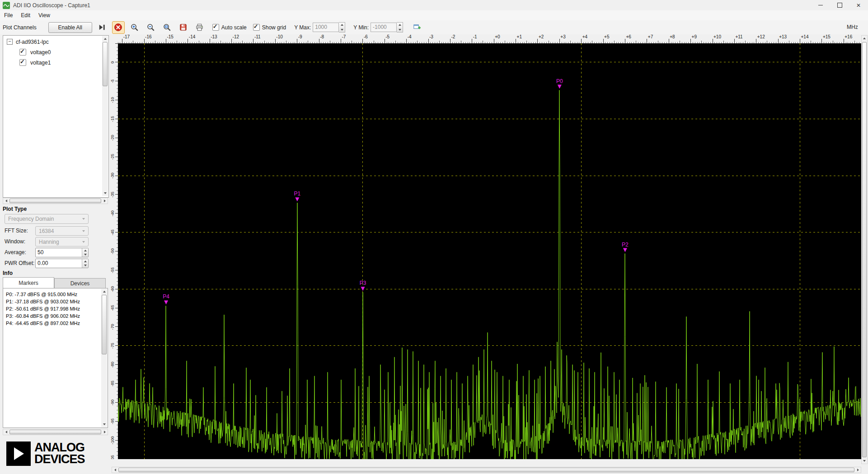  Describe the element at coordinates (113, 176) in the screenshot. I see `svg-text: -30` at that location.